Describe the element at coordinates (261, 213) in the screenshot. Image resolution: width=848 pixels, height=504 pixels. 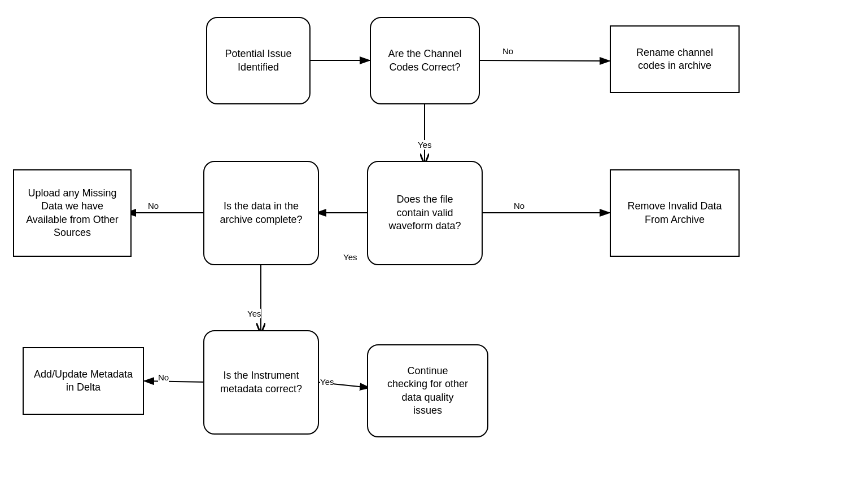
I see `node-archive-complete: Is the data in the archive complete?` at that location.